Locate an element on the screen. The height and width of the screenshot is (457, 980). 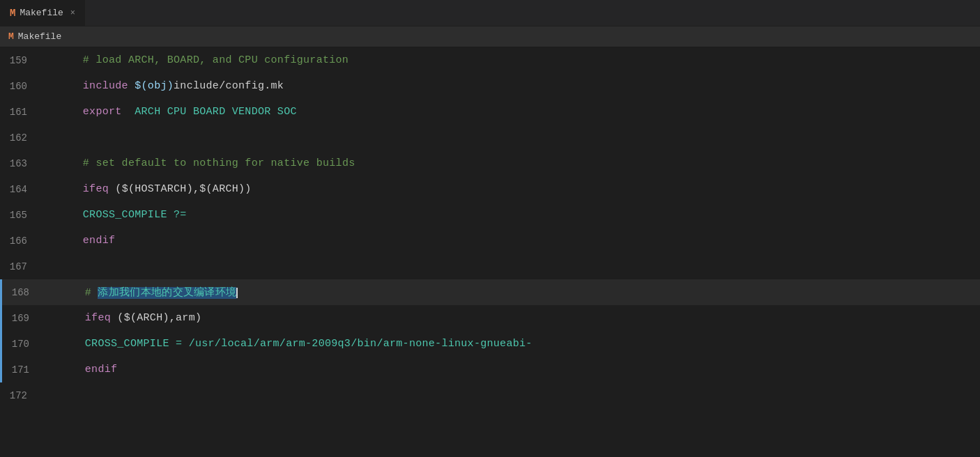
line-number-170: 170 is located at coordinates (21, 344).